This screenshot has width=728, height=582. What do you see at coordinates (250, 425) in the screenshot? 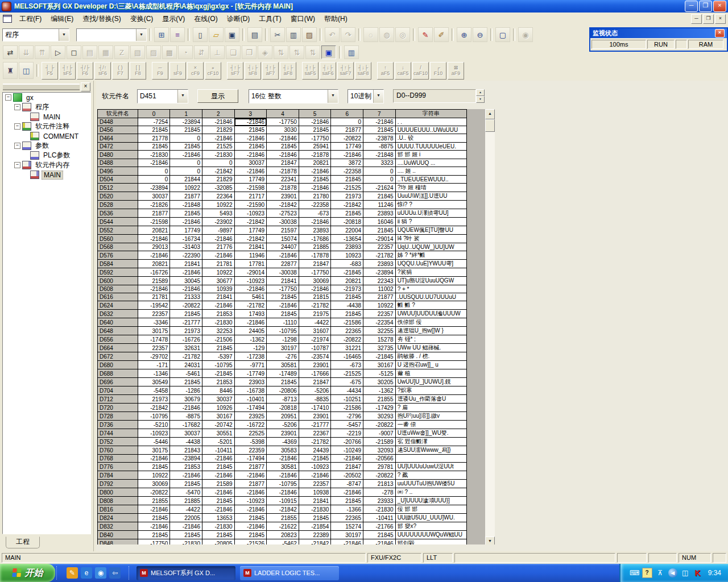
I see `value-cell: -16722` at bounding box center [250, 425].